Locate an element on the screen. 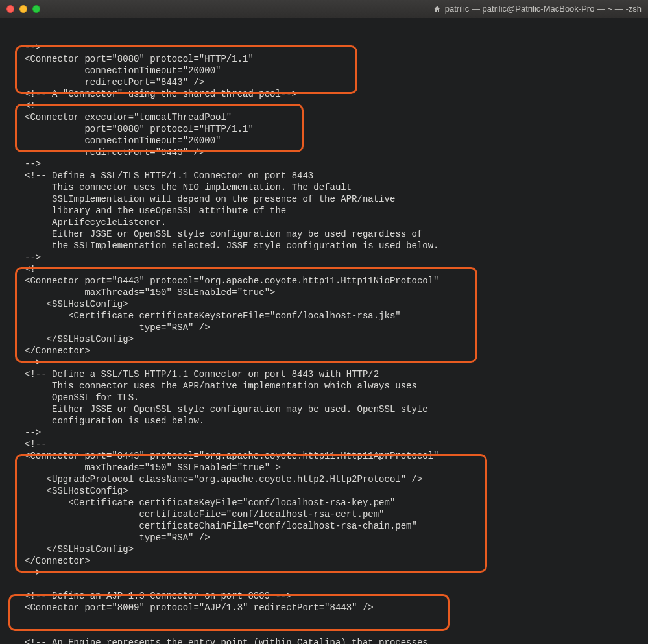 The image size is (648, 644). window-title-text: patrilic — patrilic@Patrilic-MacBook-Pro… is located at coordinates (544, 9).